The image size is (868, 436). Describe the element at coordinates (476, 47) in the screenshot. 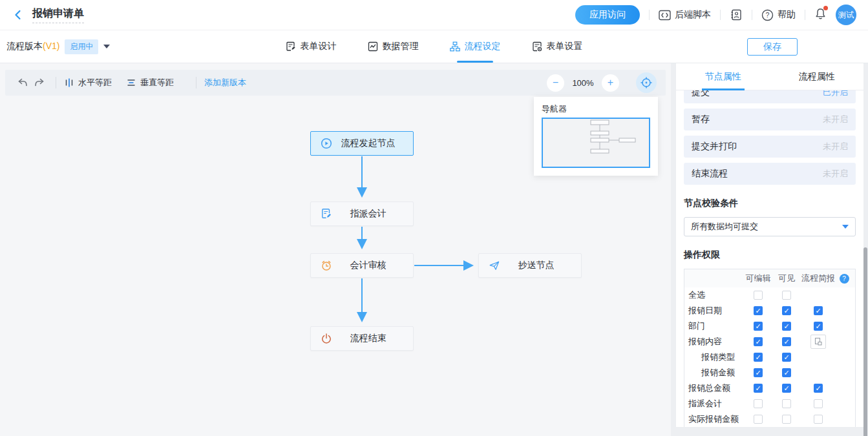

I see `tab-flow-setting: 流程设定` at that location.